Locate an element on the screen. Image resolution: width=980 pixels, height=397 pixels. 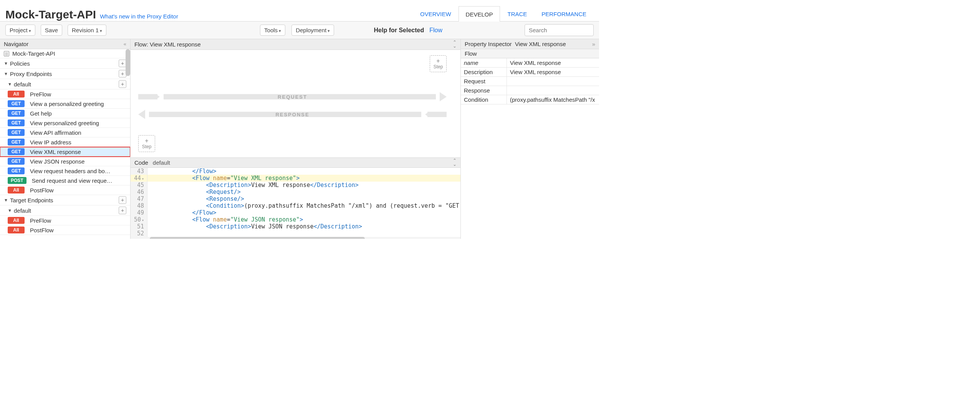
nav-flow-item: GETView request headers and bo… is located at coordinates (65, 171).